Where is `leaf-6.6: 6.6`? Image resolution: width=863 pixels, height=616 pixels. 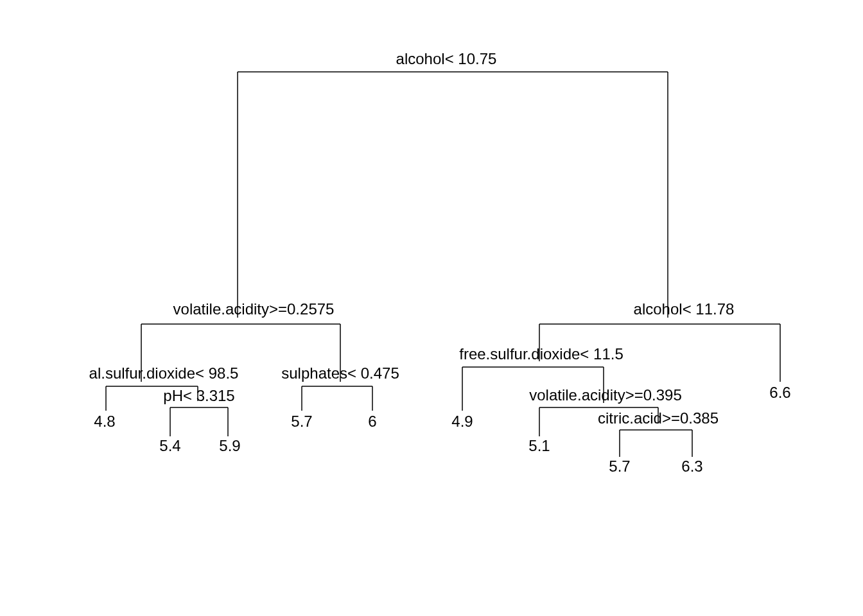
leaf-6.6: 6.6 is located at coordinates (780, 393).